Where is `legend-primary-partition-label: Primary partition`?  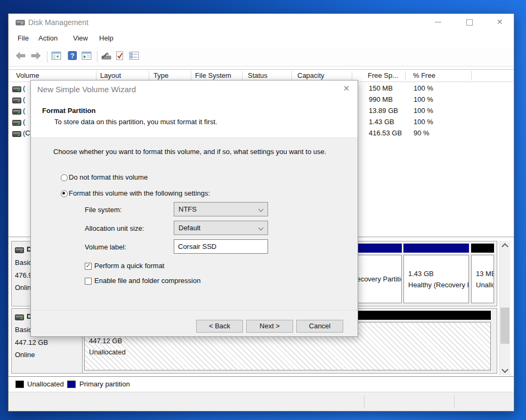
legend-primary-partition-label: Primary partition is located at coordinates (104, 384).